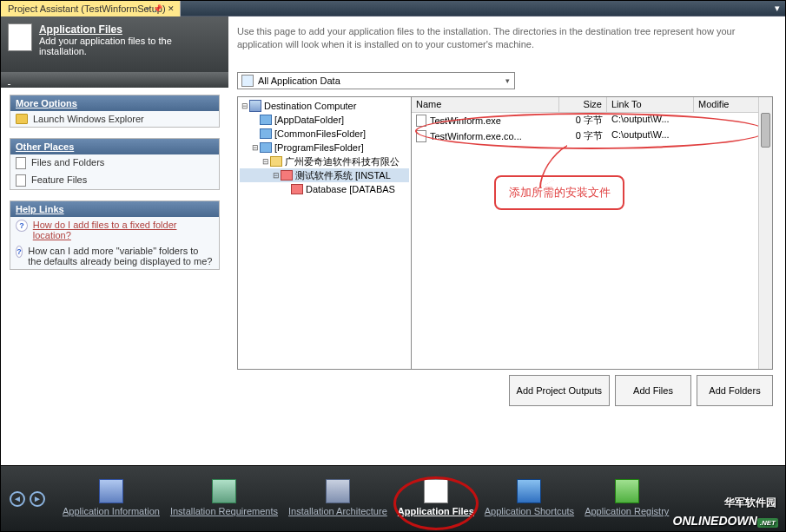 The width and height of the screenshot is (786, 532). I want to click on scrollbar-thumb, so click(766, 130).